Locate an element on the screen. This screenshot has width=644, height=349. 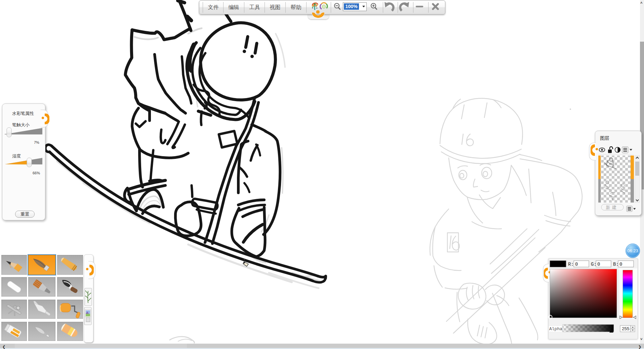
svg-text: R: is located at coordinates (571, 264).